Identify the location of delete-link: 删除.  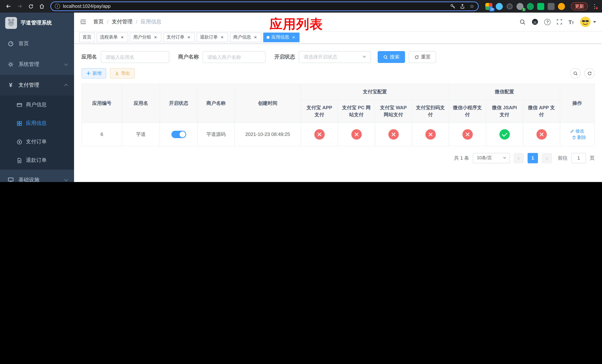
(579, 137).